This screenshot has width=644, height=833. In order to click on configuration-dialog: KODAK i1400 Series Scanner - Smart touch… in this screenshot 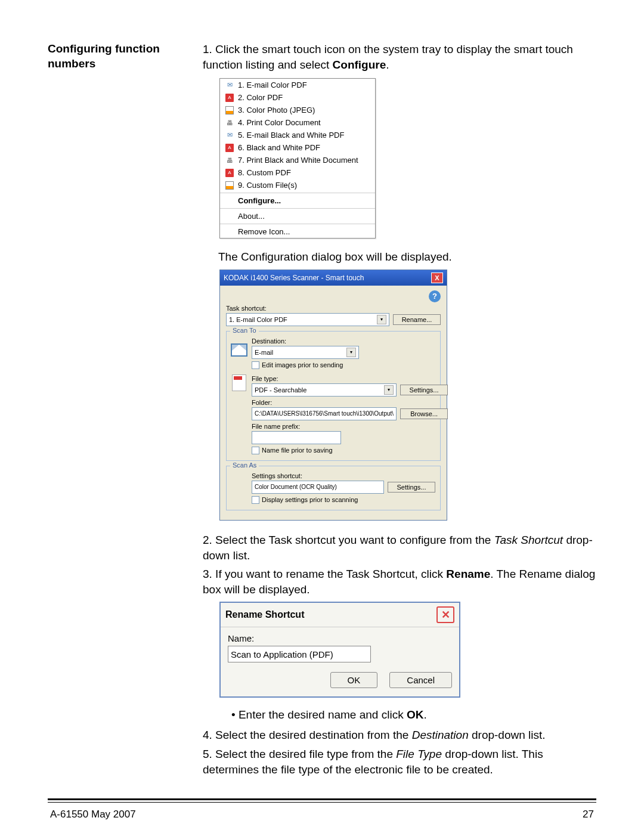, I will do `click(333, 395)`.